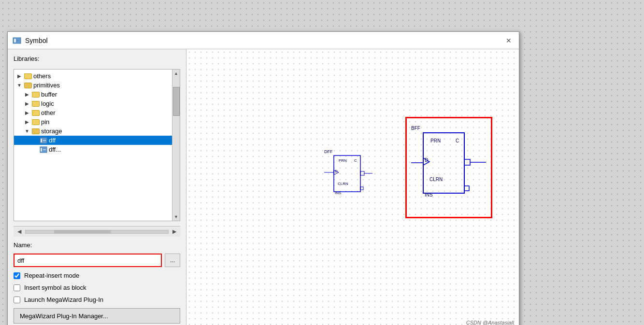  I want to click on dialog-title-text: Symbol, so click(37, 41).